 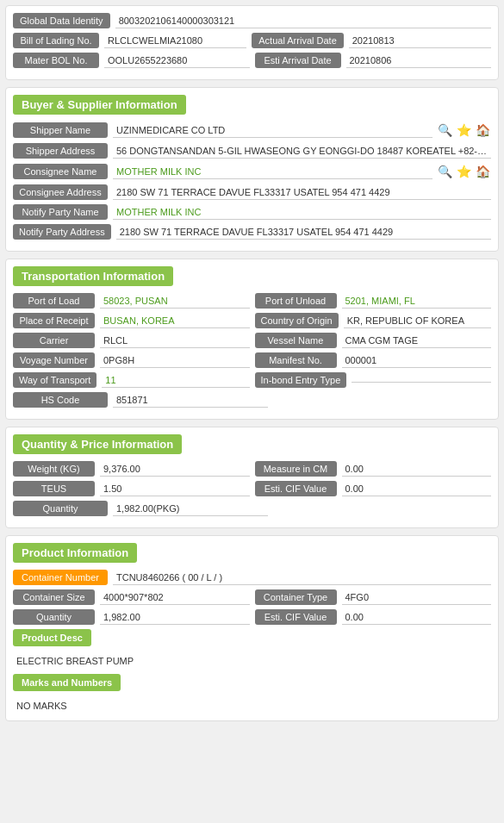 What do you see at coordinates (252, 130) in the screenshot?
I see `shipper-name-row: Shipper Name UZINMEDICARE CO LTD 🔍 ⭐ 🏠` at bounding box center [252, 130].